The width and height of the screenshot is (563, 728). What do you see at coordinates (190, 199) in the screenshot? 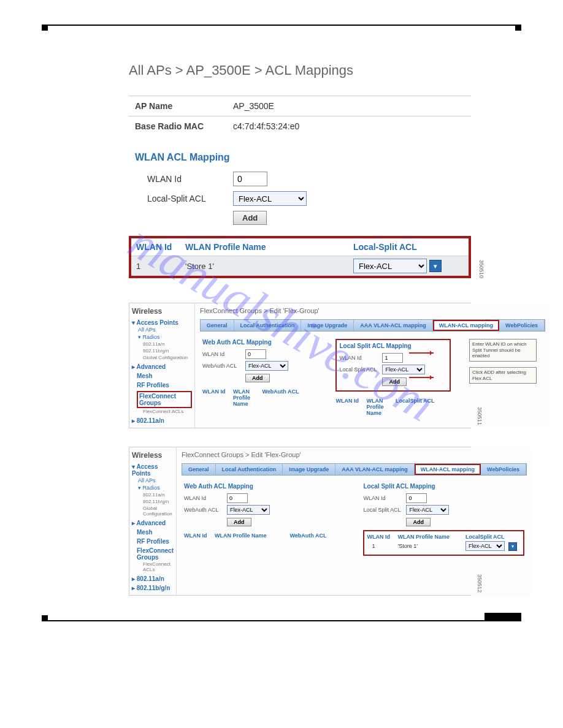
I see `local-split-acl-label: Local-Split ACL` at bounding box center [190, 199].